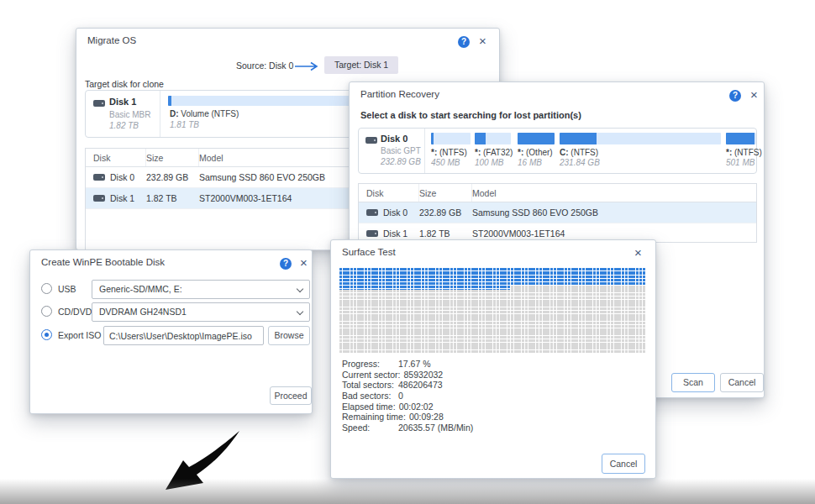  What do you see at coordinates (394, 139) in the screenshot?
I see `disk-name: Disk 0` at bounding box center [394, 139].